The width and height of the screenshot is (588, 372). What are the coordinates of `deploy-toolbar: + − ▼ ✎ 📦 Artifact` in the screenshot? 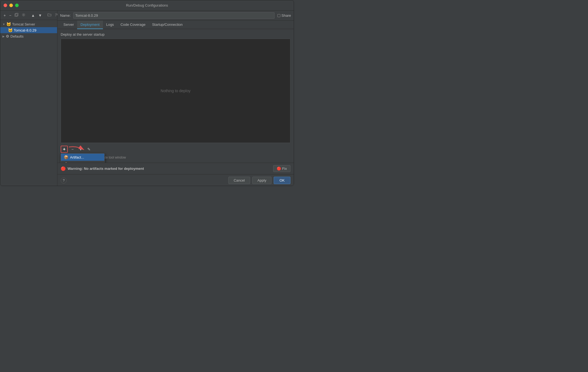 It's located at (176, 149).